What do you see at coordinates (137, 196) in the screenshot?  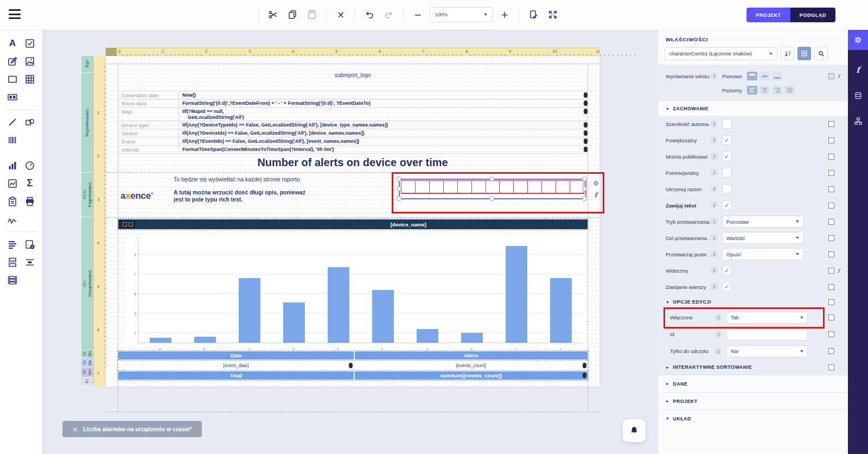 I see `axence-logo: axence®` at bounding box center [137, 196].